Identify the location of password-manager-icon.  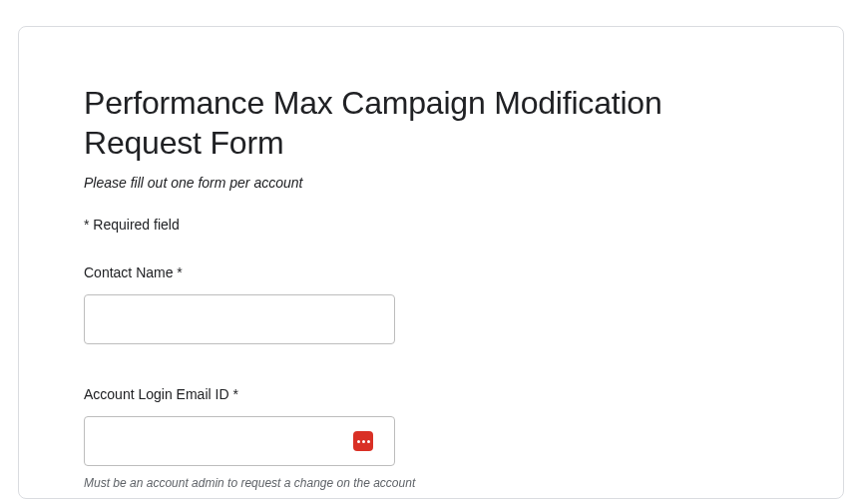
(363, 441).